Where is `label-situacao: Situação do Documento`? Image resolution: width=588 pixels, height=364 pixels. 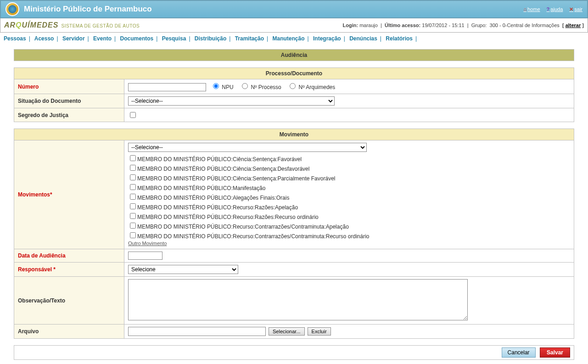
label-situacao: Situação do Documento is located at coordinates (69, 101).